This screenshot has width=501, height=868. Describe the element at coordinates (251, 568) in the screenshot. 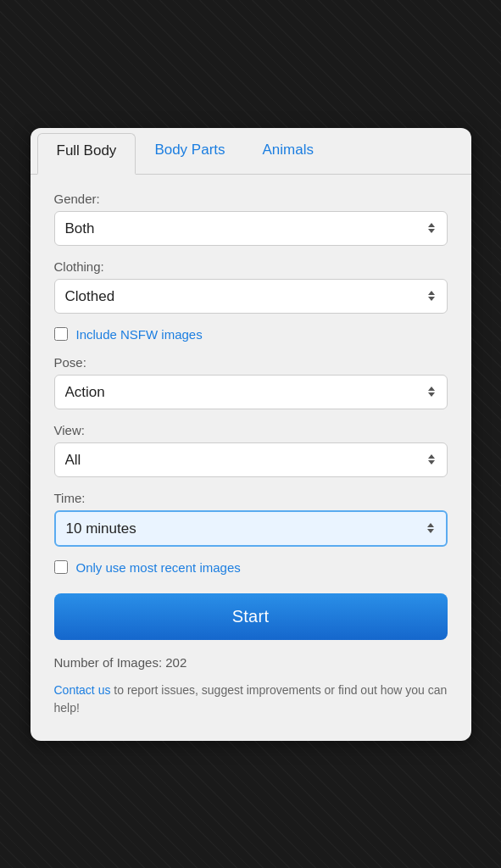

I see `recent-row: Only use most recent images` at that location.